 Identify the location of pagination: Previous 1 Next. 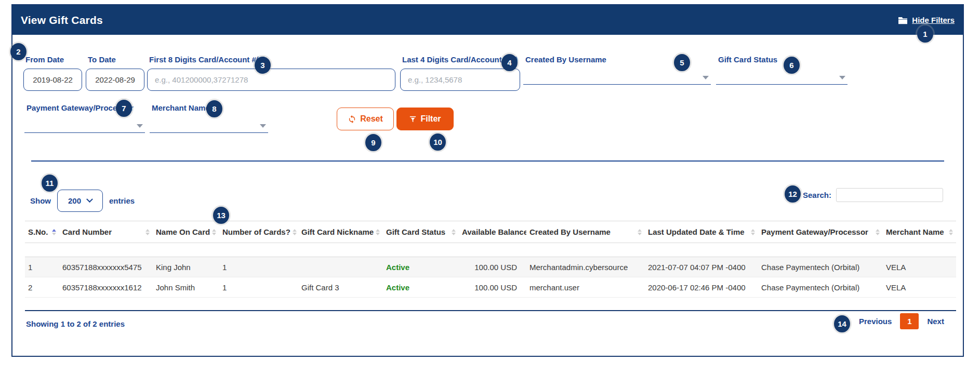
(902, 321).